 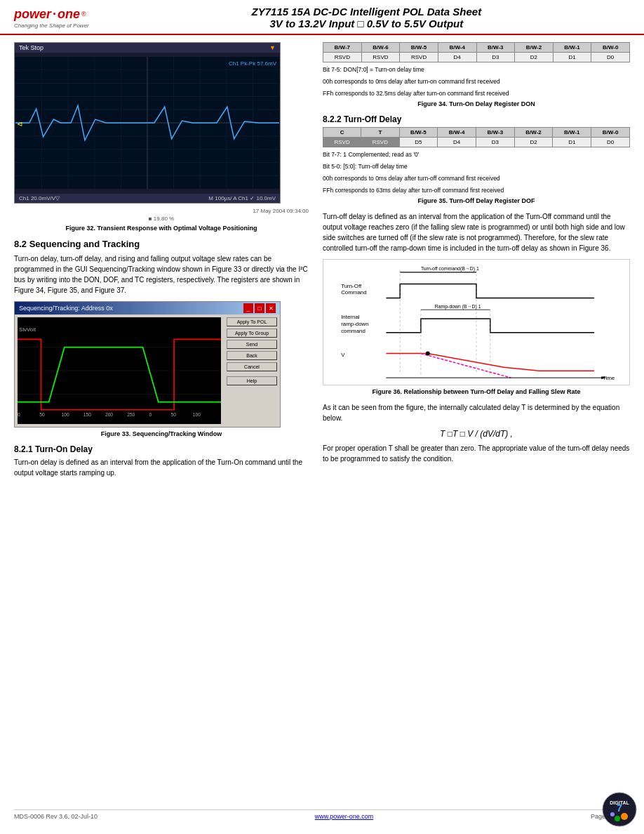 What do you see at coordinates (477, 58) in the screenshot?
I see `don-data-row: RSVD RSVD RSVD D4 D3 D2 D1 D0` at bounding box center [477, 58].